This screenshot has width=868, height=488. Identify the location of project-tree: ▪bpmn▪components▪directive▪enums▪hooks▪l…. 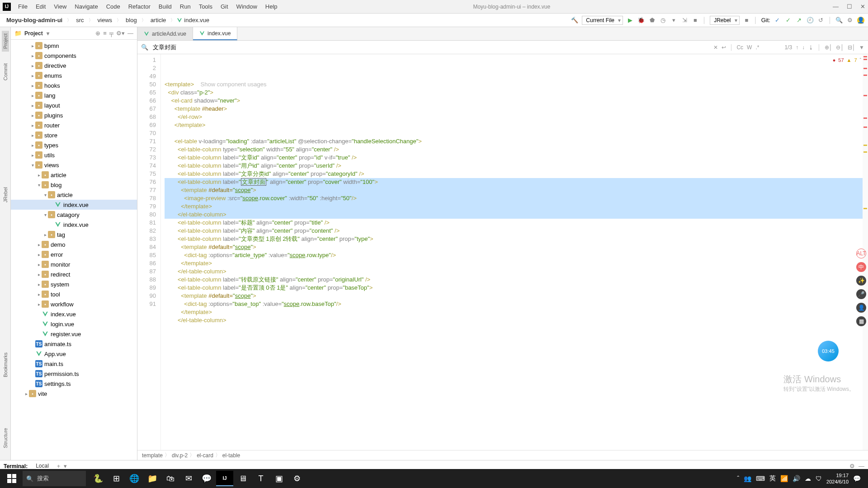
(74, 250).